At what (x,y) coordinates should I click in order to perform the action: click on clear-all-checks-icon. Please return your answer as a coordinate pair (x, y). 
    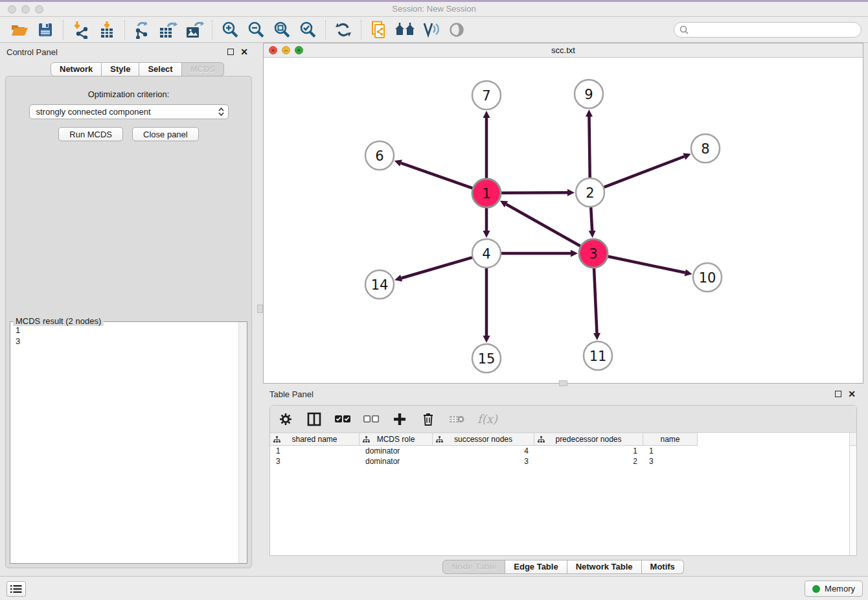
    Looking at the image, I should click on (371, 419).